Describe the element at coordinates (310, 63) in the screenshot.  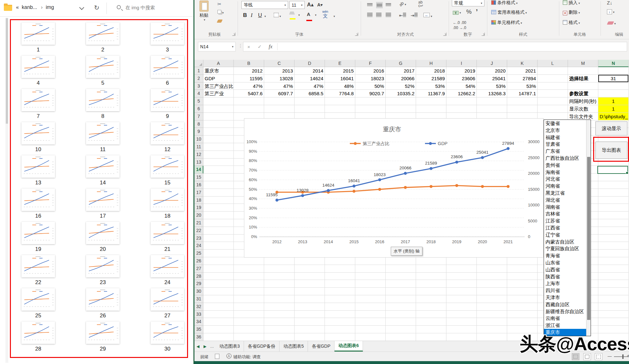
I see `column-header-D: D` at that location.